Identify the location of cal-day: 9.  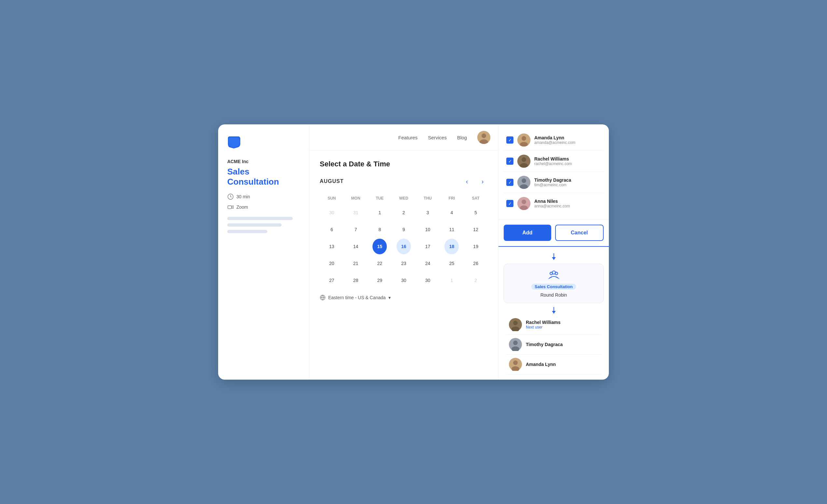
(404, 230).